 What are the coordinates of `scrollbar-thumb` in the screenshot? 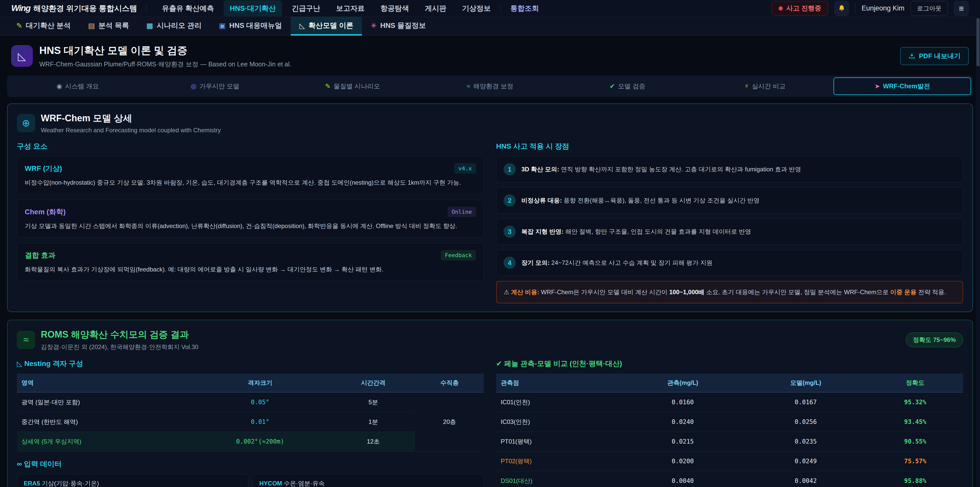 It's located at (978, 42).